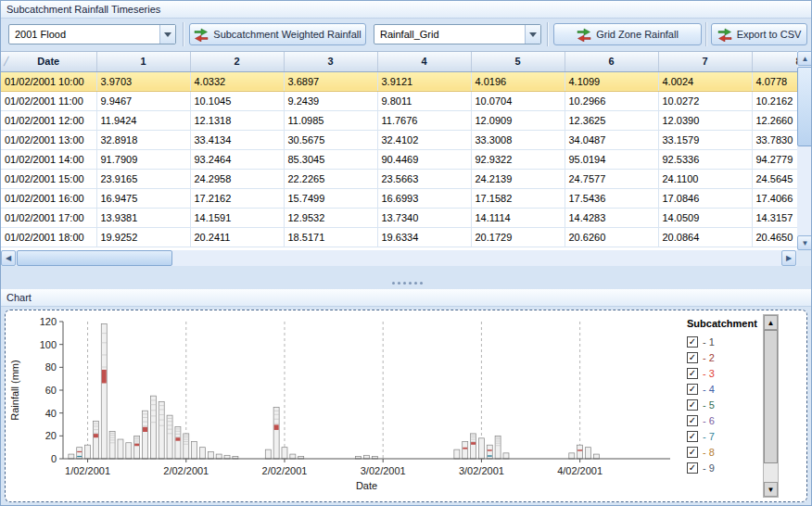 The image size is (812, 506). What do you see at coordinates (237, 61) in the screenshot?
I see `column-header-2: 2` at bounding box center [237, 61].